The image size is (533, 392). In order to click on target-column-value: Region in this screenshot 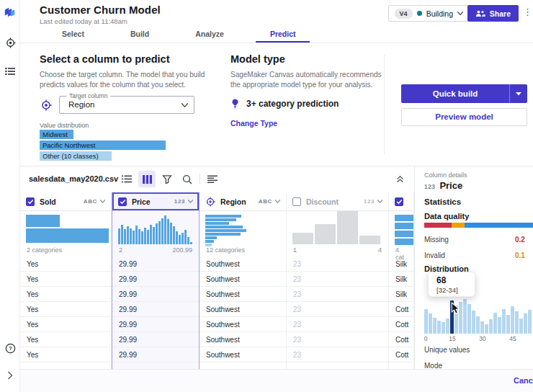, I will do `click(81, 105)`.